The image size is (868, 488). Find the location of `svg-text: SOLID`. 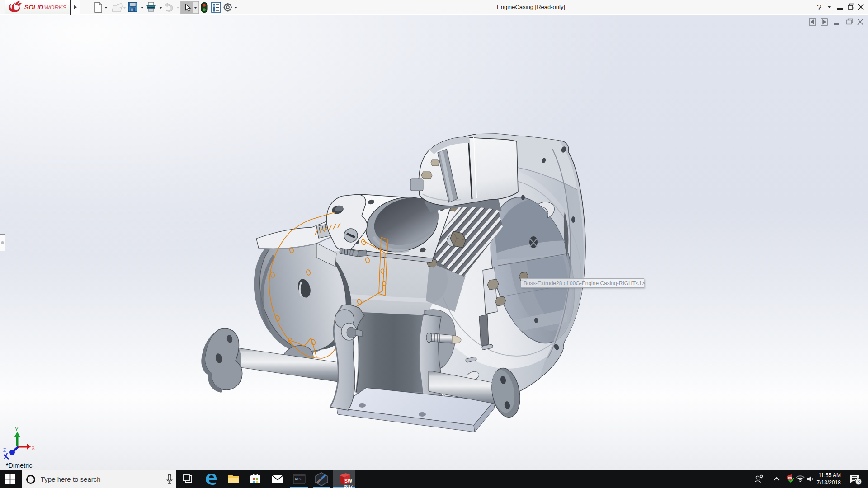

svg-text: SOLID is located at coordinates (34, 7).